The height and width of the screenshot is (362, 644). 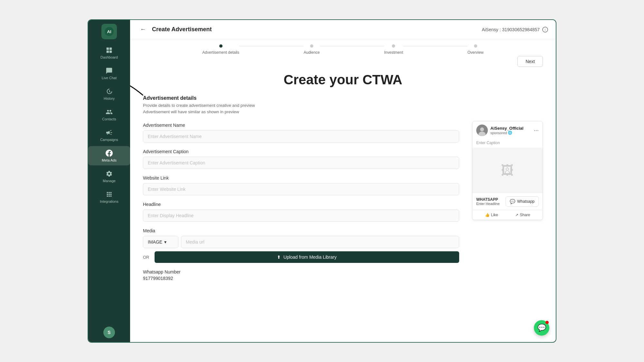 I want to click on media-field: Media IMAGE ▾ OR ⬆ Uplo, so click(x=301, y=246).